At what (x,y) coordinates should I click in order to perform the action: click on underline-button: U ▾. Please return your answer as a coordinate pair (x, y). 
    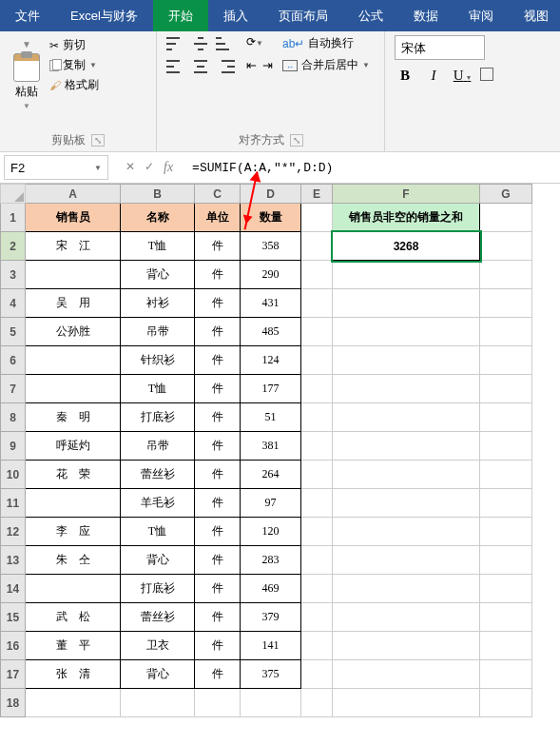
    Looking at the image, I should click on (462, 76).